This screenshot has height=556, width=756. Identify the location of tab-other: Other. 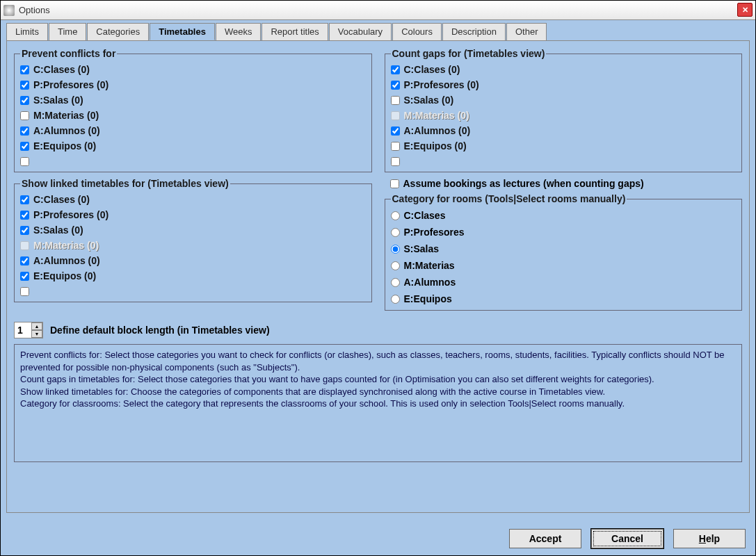
(527, 32).